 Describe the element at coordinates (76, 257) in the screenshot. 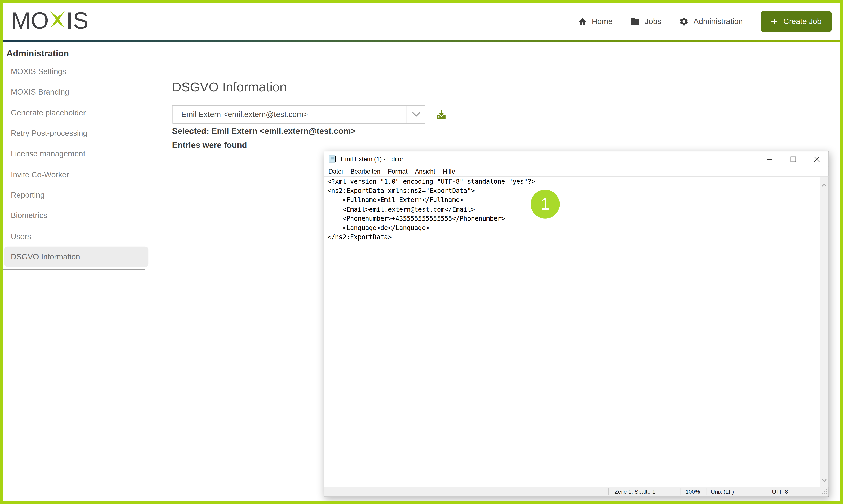

I see `sidebar-item-dsgvo-information: DSGVO Information` at that location.